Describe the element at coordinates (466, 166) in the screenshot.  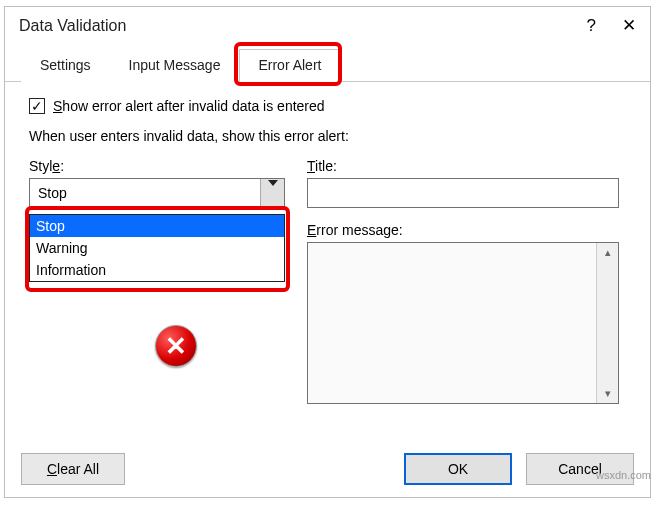
I see `title-label: Title:` at that location.